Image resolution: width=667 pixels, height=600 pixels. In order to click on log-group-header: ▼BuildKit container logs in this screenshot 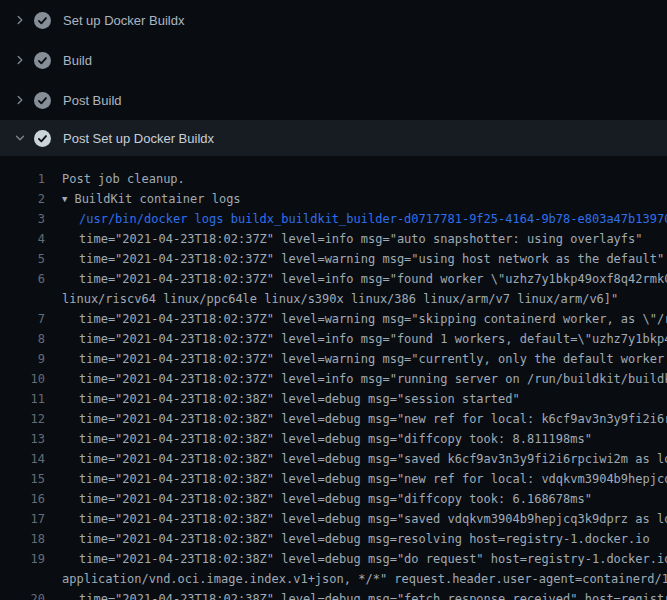, I will do `click(152, 199)`.